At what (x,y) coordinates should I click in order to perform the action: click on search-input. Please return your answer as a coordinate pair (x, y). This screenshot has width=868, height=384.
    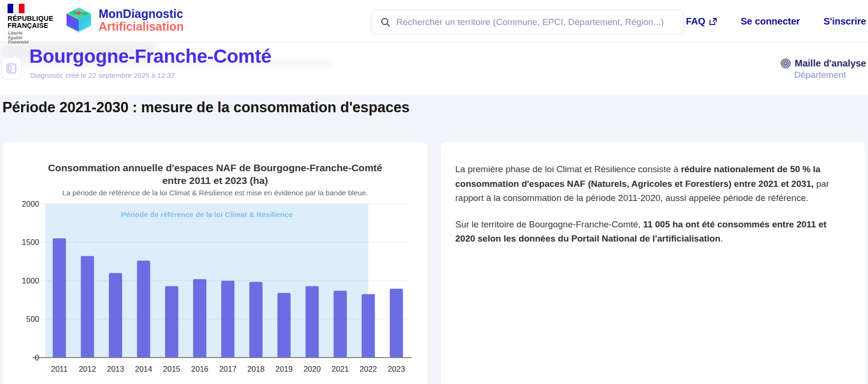
    Looking at the image, I should click on (535, 22).